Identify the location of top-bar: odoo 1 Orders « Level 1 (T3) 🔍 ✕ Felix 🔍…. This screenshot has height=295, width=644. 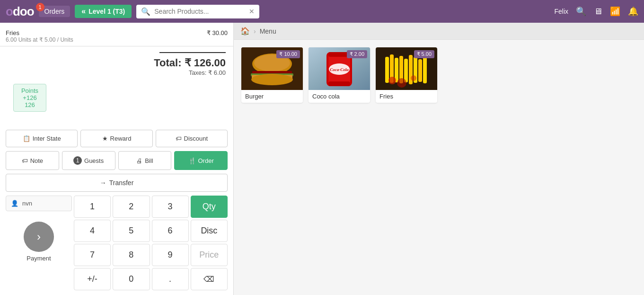
(322, 11).